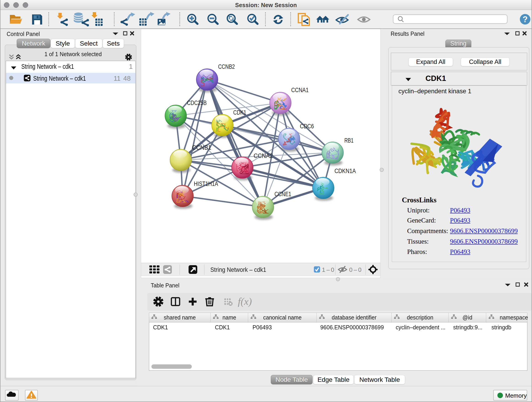 The height and width of the screenshot is (402, 532). I want to click on svg-text: CCNA2, so click(263, 156).